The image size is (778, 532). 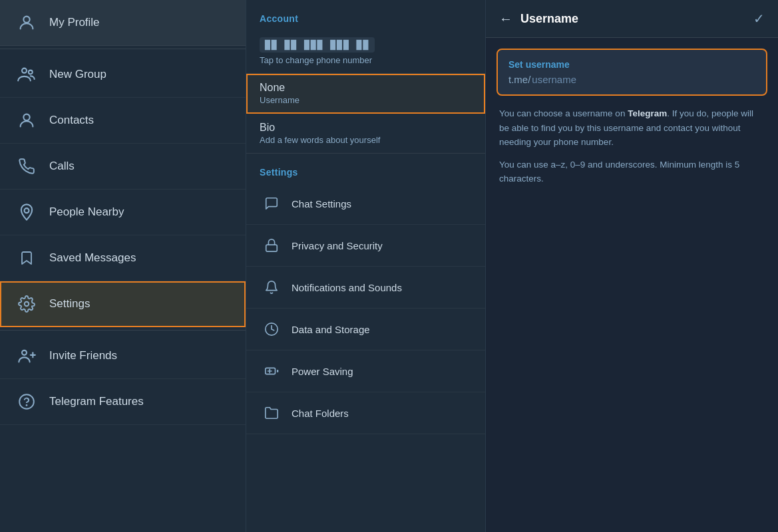 I want to click on description-para-2: You can use a–z, 0–9 and underscores. Mi…, so click(x=632, y=172).